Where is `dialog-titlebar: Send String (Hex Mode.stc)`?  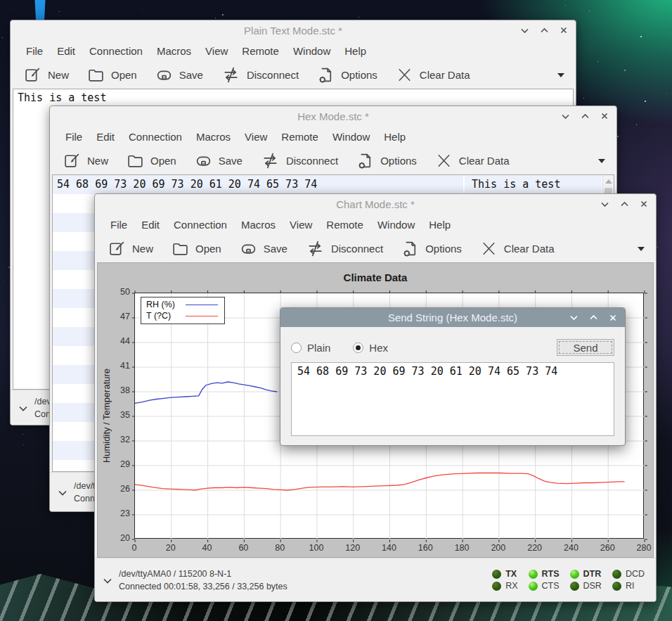
dialog-titlebar: Send String (Hex Mode.stc) is located at coordinates (453, 318).